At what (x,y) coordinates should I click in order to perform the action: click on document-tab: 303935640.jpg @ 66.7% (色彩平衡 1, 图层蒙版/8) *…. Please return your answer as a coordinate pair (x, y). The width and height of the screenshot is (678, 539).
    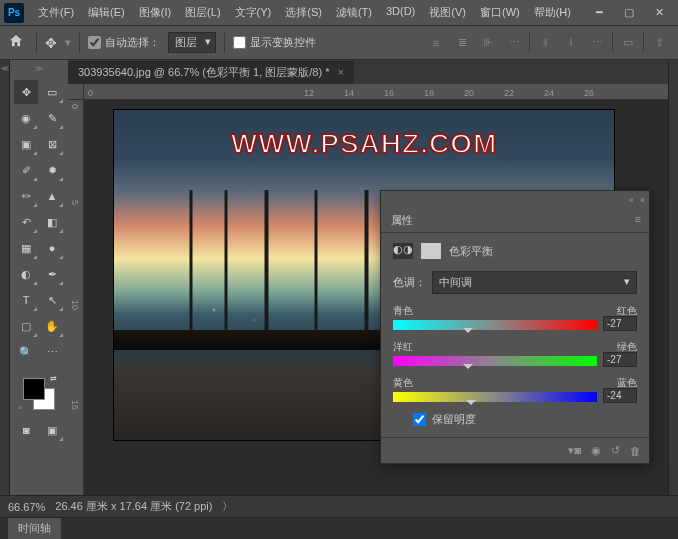
    Looking at the image, I should click on (211, 72).